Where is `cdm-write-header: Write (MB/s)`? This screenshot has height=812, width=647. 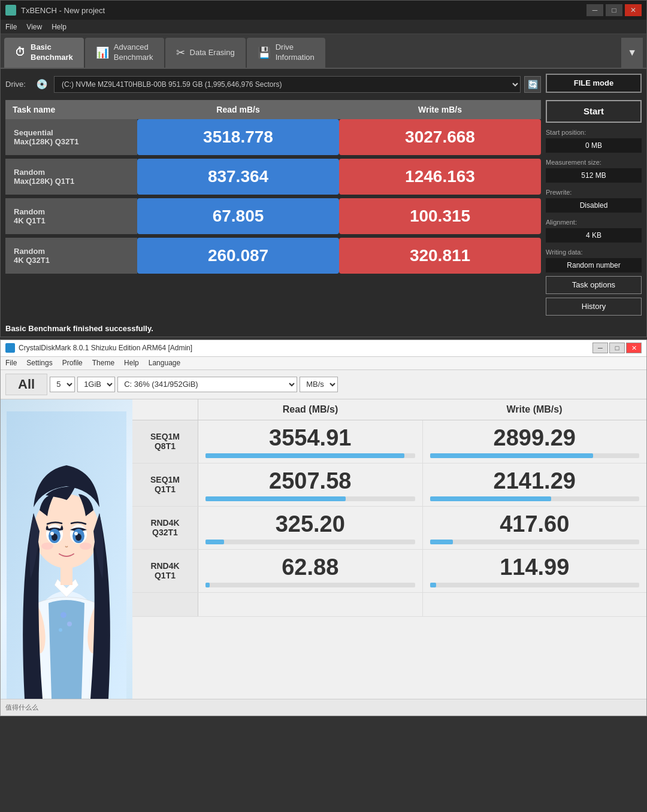
cdm-write-header: Write (MB/s) is located at coordinates (534, 410).